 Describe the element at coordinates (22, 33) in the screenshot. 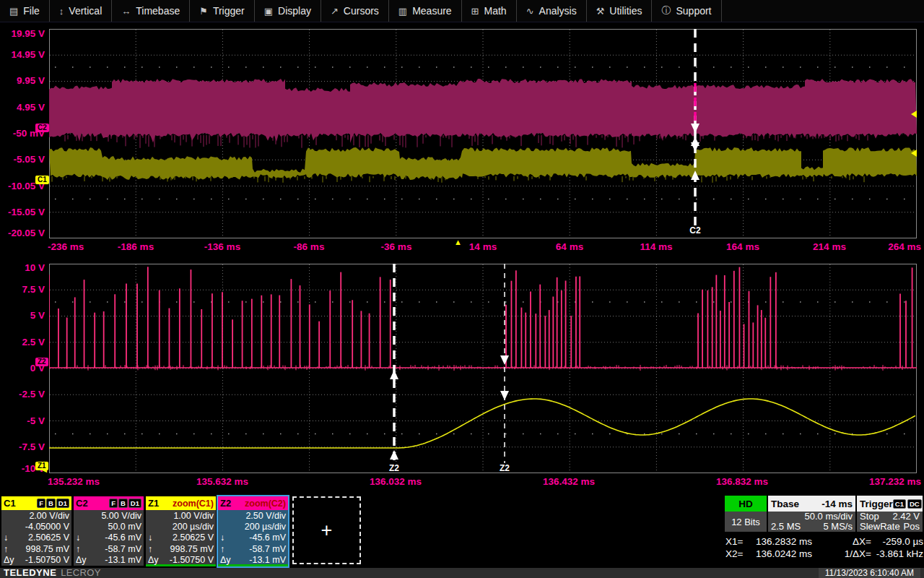

I see `y-axis-label: 19.95 V` at that location.